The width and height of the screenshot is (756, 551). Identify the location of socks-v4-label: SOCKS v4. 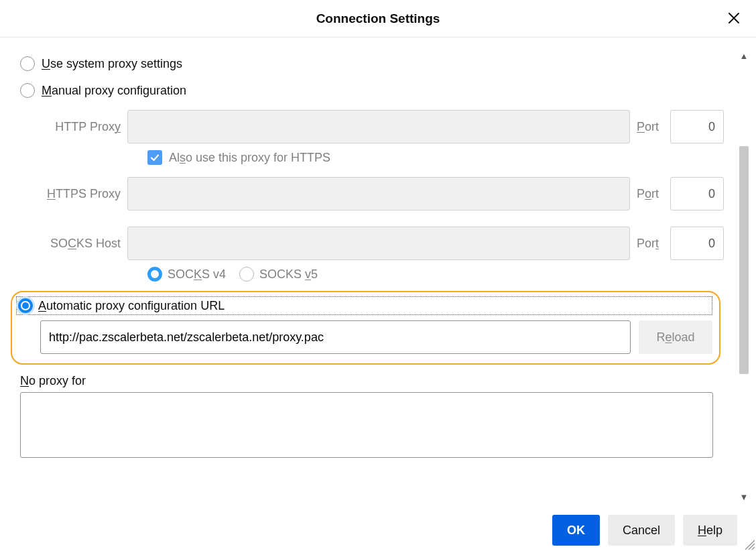
(197, 275).